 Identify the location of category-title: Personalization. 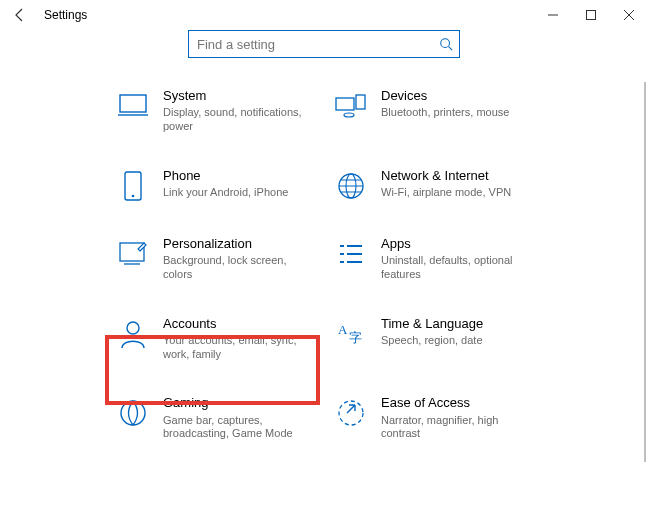
(238, 244).